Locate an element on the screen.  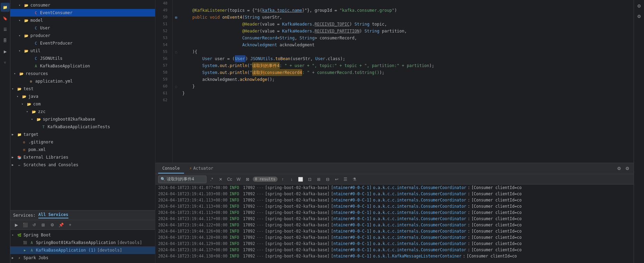
tree-label-zzc: zzc is located at coordinates (42, 112).